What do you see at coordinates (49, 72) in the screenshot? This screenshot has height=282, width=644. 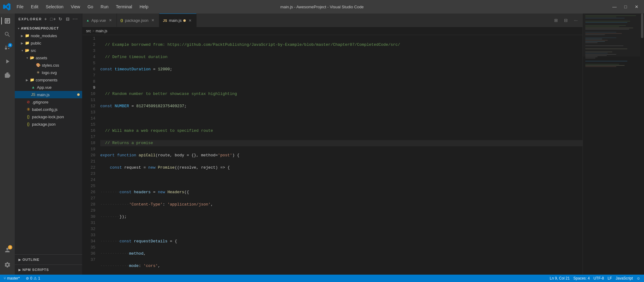 I see `tree-logo-svg: ▶ ✳ logo.svg` at bounding box center [49, 72].